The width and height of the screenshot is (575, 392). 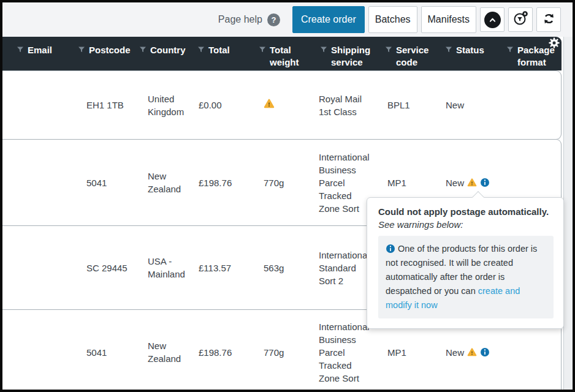 I want to click on batches-button: Batches, so click(x=393, y=20).